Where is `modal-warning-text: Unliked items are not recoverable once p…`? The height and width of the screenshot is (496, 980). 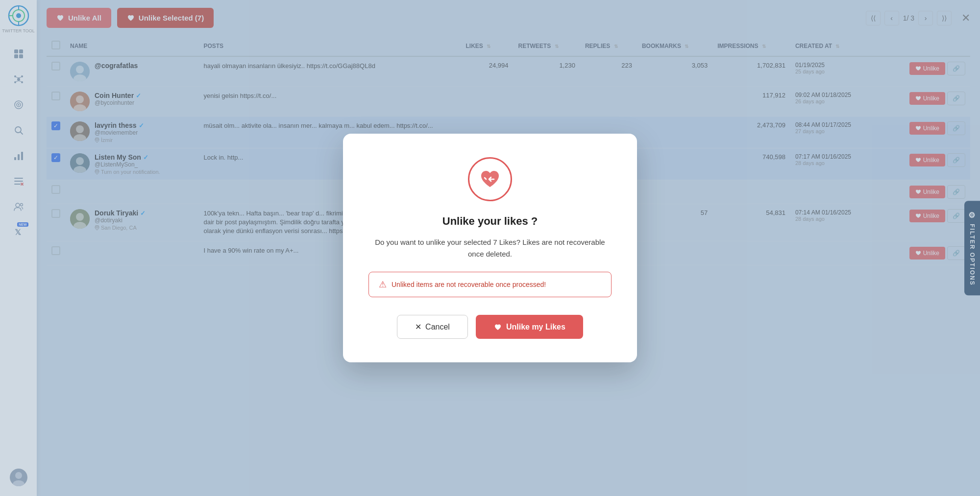
modal-warning-text: Unliked items are not recoverable once p… is located at coordinates (468, 284).